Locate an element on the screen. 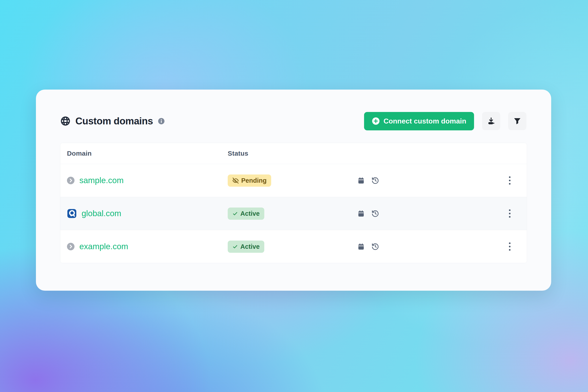  page-title: Custom domains is located at coordinates (114, 121).